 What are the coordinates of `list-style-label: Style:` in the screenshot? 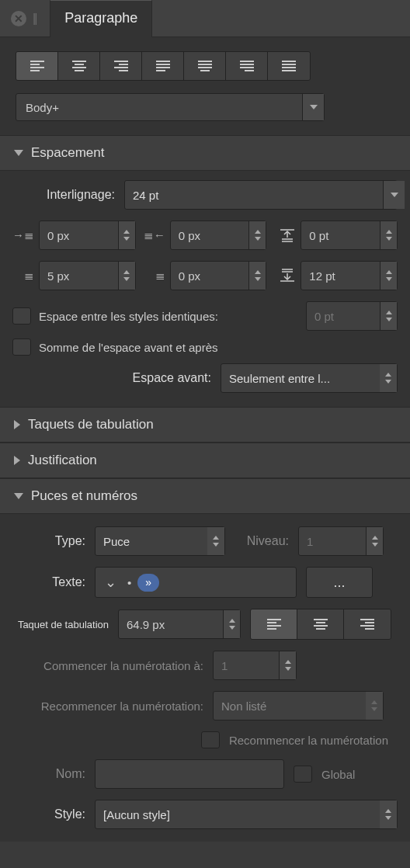 It's located at (49, 814).